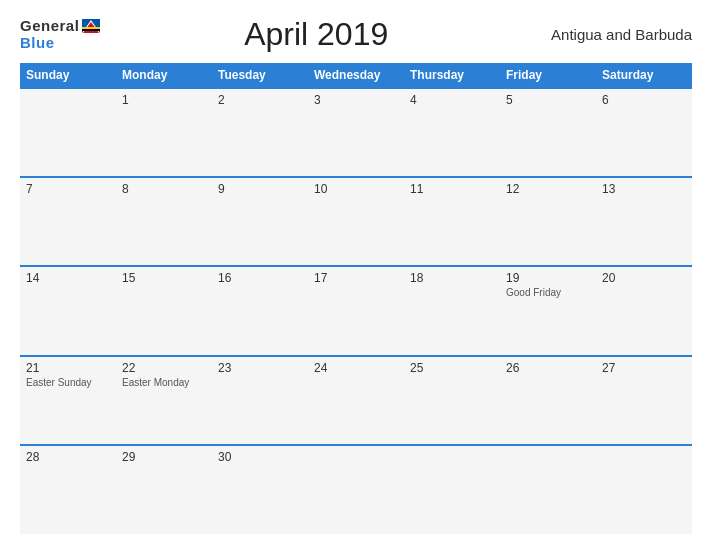 Image resolution: width=712 pixels, height=550 pixels. Describe the element at coordinates (356, 310) in the screenshot. I see `calendar-cell: 17` at that location.